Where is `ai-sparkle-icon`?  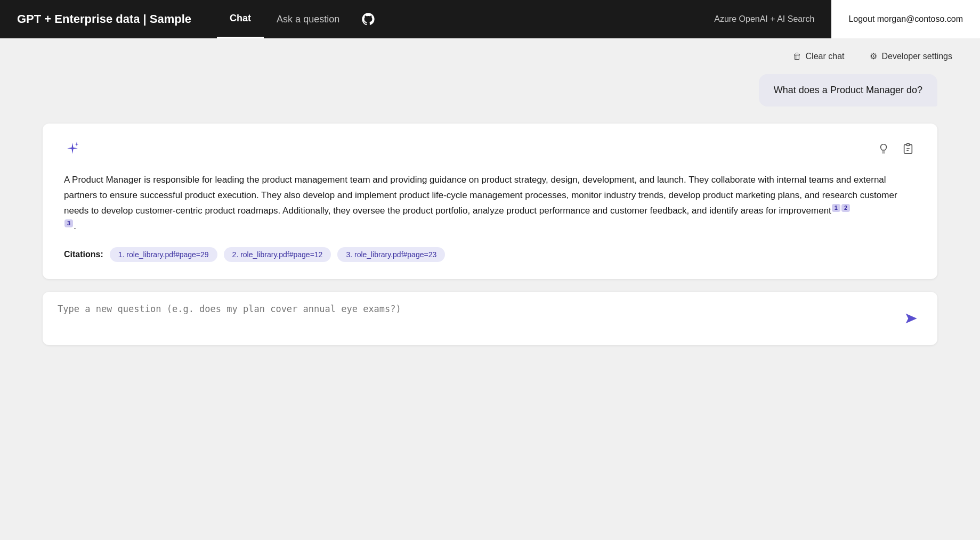
ai-sparkle-icon is located at coordinates (72, 149).